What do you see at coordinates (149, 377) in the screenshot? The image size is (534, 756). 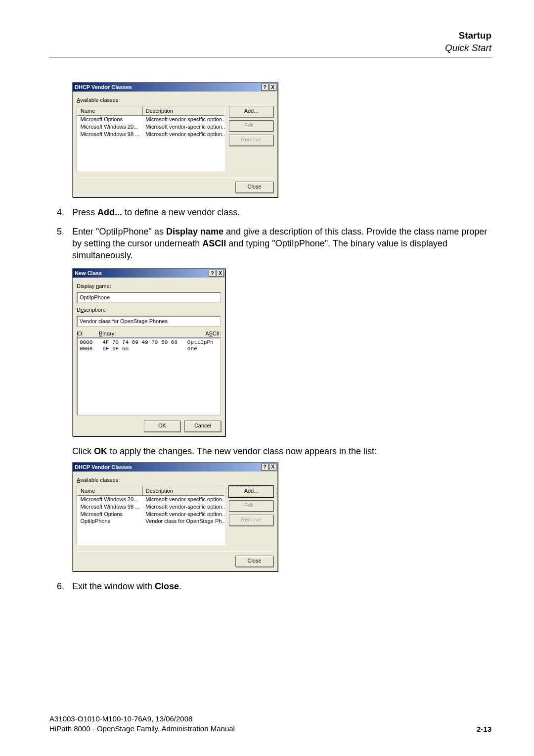 I see `hex-view: 0000 4F 70 74 69 49 70 50 68 OptiIpPh 00…` at bounding box center [149, 377].